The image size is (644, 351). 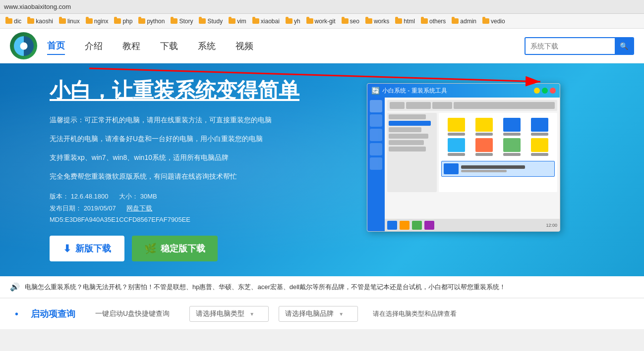 I want to click on nav-link-介绍: 介绍, so click(x=94, y=46).